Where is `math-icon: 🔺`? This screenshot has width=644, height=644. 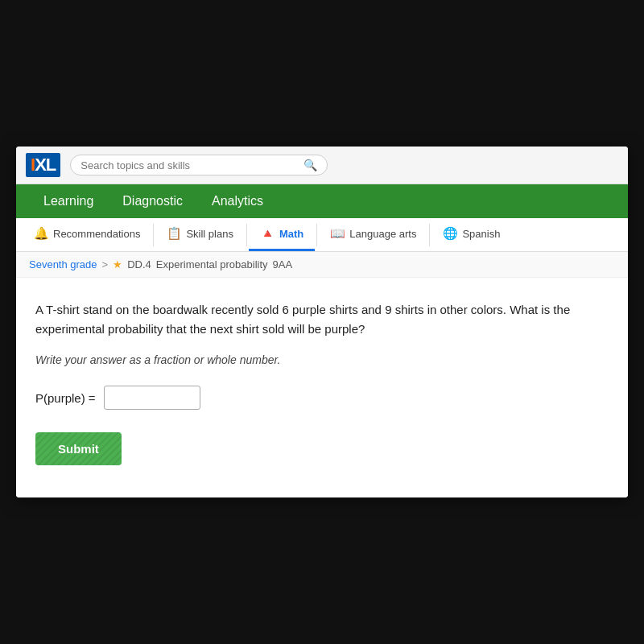
math-icon: 🔺 is located at coordinates (267, 233).